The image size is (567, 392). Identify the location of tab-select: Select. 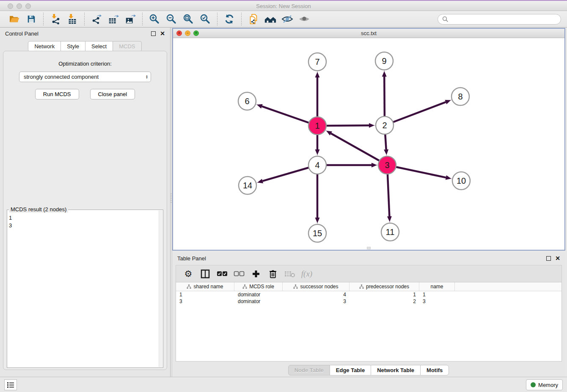
(99, 47).